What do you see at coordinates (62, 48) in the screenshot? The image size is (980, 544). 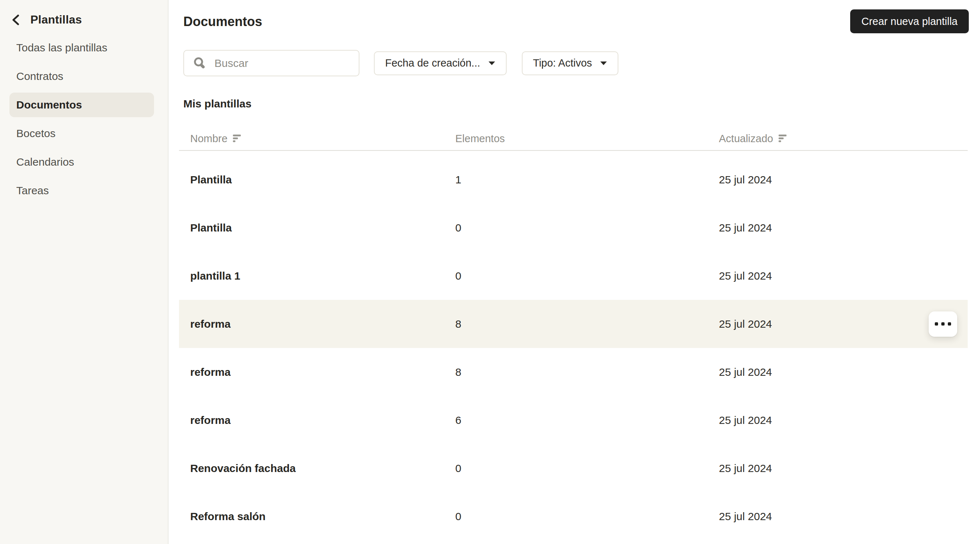 I see `sidebar-item-label: Todas las plantillas` at bounding box center [62, 48].